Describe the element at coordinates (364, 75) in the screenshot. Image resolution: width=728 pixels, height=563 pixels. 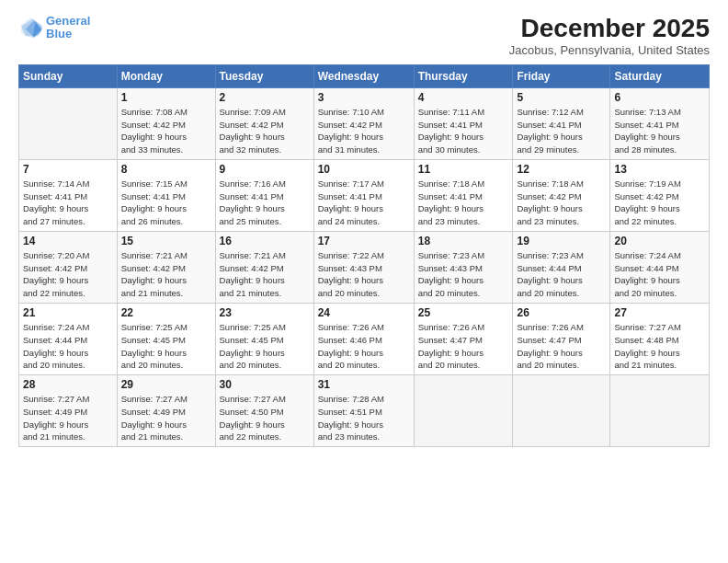
I see `calendar-header-row: SundayMondayTuesdayWednesdayThursdayFrid…` at that location.